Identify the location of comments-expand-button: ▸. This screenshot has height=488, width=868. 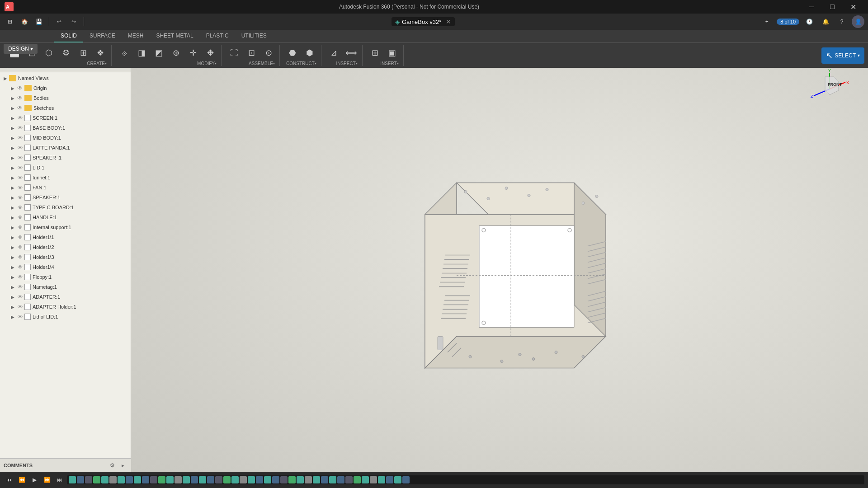
(123, 465).